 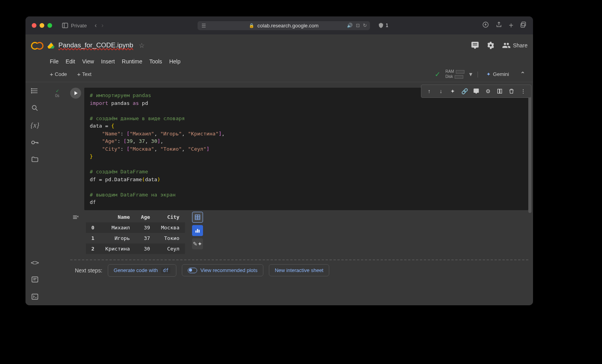 What do you see at coordinates (279, 61) in the screenshot?
I see `menu-bar: File Edit View Insert Runtime Tools Help` at bounding box center [279, 61].